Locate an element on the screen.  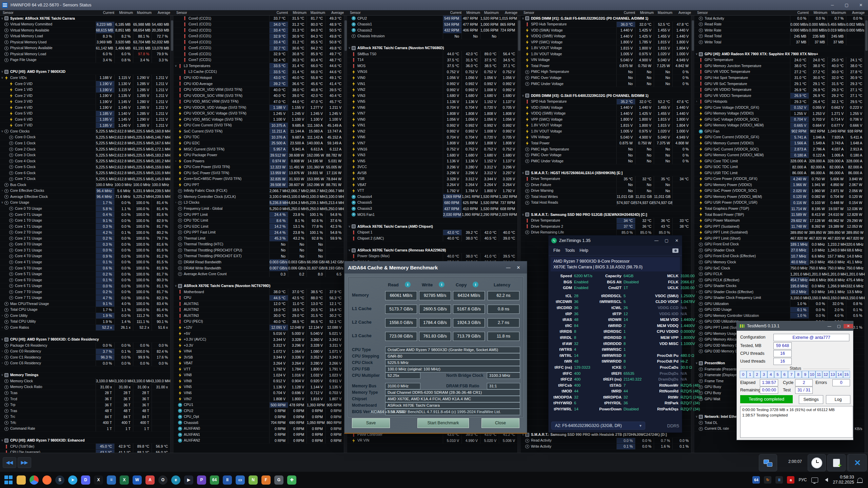
sensor-row: VIN20.992 V0.992 V1.008 V0.992 V is located at coordinates (434, 131).